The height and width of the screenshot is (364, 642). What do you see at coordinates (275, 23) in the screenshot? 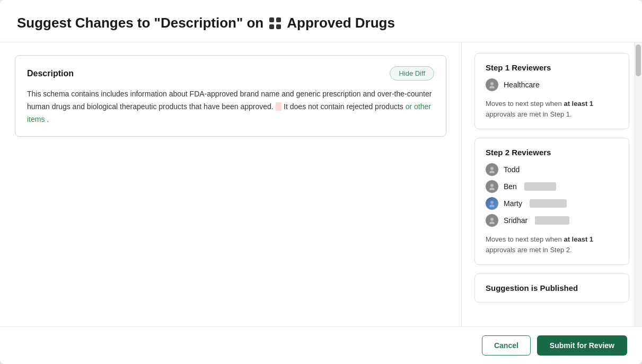
I see `grid-icon` at bounding box center [275, 23].